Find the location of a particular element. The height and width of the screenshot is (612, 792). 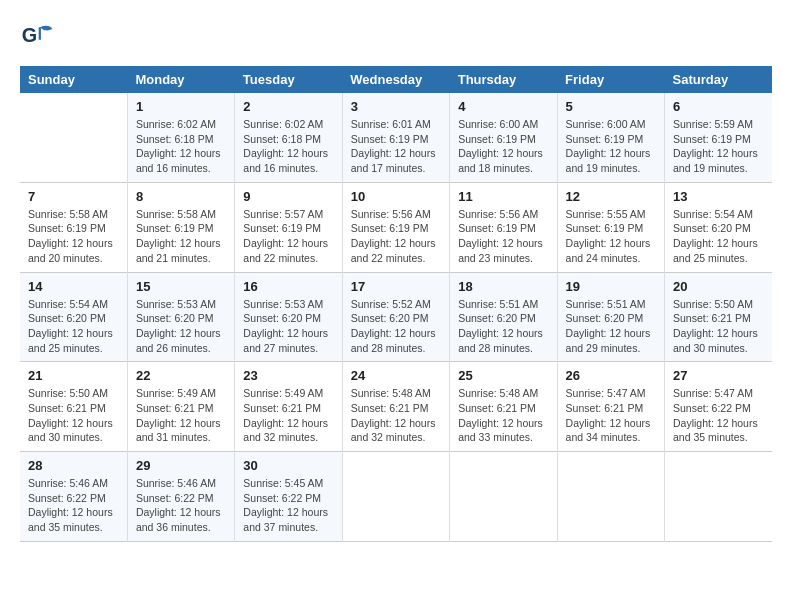

calendar-cell: 20Sunrise: 5:50 AM Sunset: 6:21 PM Dayli… is located at coordinates (718, 317).